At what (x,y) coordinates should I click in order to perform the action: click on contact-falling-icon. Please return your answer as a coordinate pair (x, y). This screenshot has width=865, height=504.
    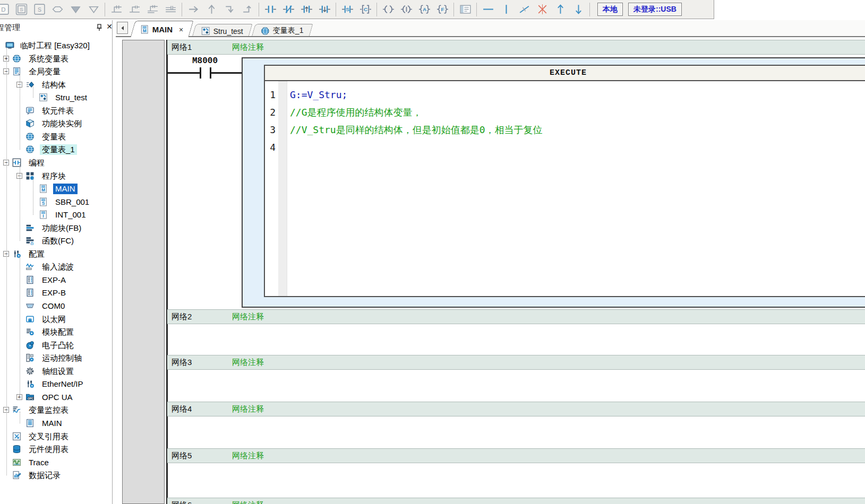
    Looking at the image, I should click on (324, 10).